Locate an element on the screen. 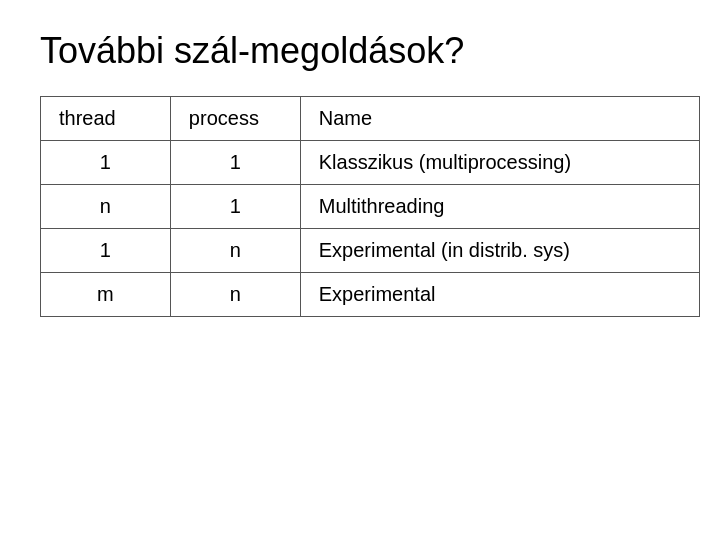  cell-name: Experimental (in distrib. sys) is located at coordinates (500, 251).